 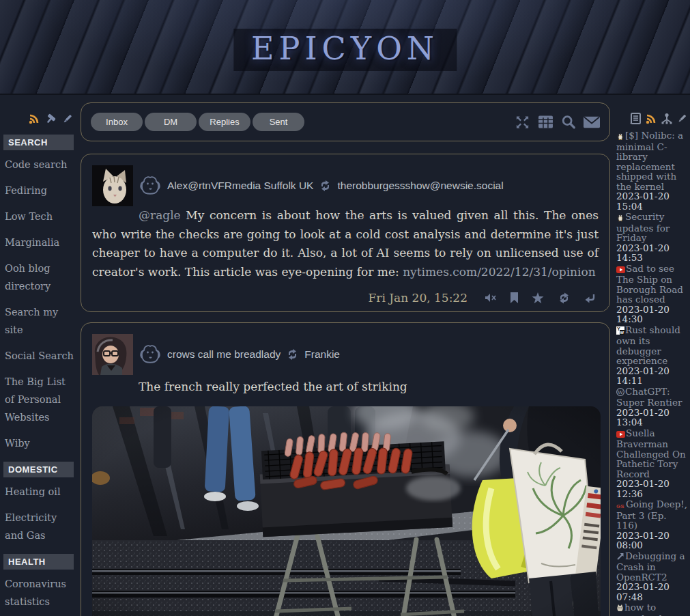 What do you see at coordinates (620, 557) in the screenshot?
I see `external-arrow-icon` at bounding box center [620, 557].